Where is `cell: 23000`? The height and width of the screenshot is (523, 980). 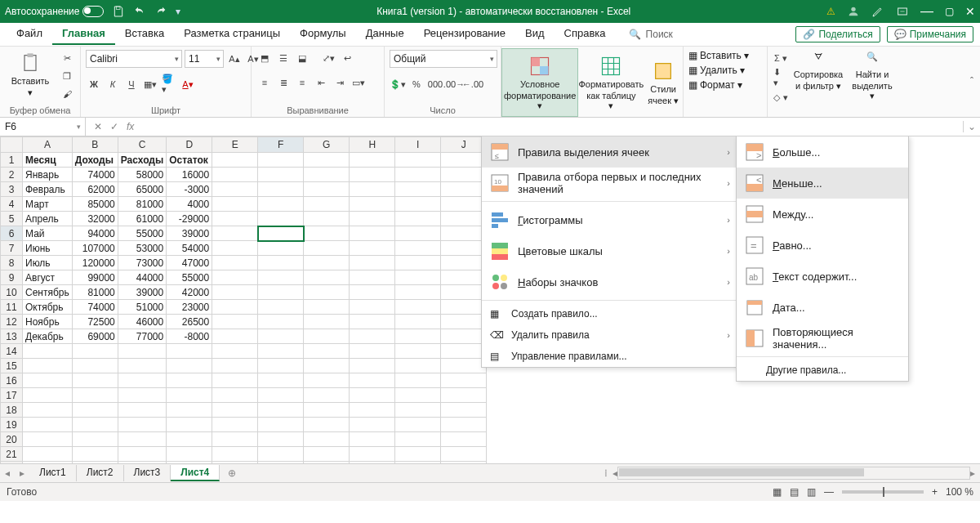
cell: 23000 is located at coordinates (189, 307).